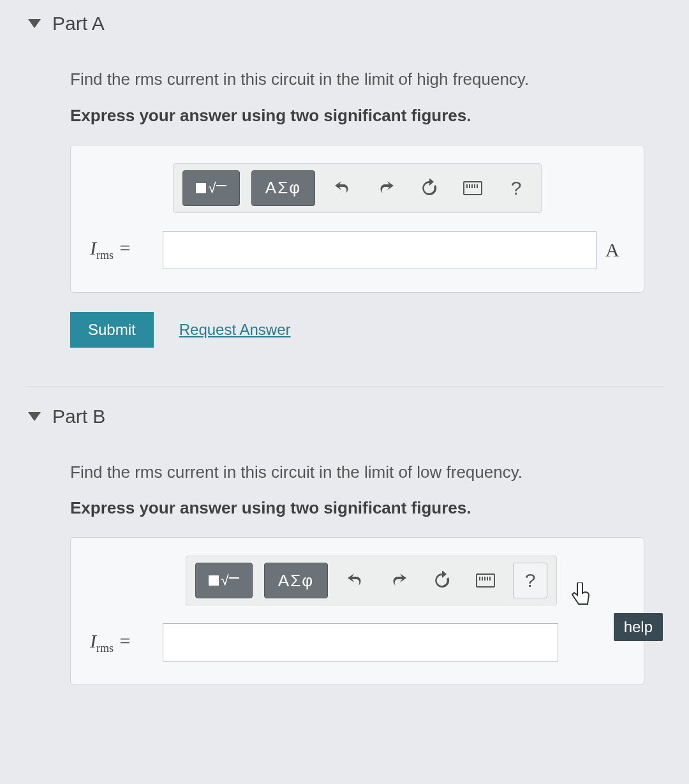 The width and height of the screenshot is (689, 784). Describe the element at coordinates (357, 642) in the screenshot. I see `part-b-input-row: Irms =` at that location.